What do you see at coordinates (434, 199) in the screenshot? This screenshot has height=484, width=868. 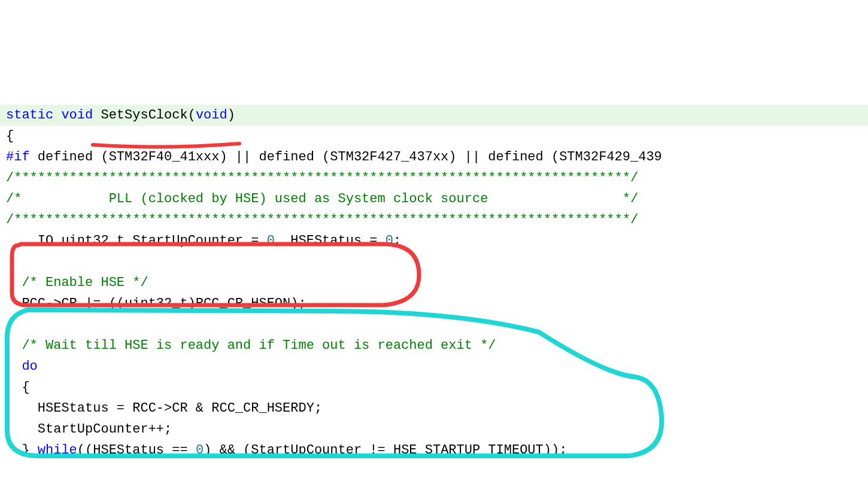 I see `code-line: /* PLL (clocked by HSE) used as System c…` at bounding box center [434, 199].